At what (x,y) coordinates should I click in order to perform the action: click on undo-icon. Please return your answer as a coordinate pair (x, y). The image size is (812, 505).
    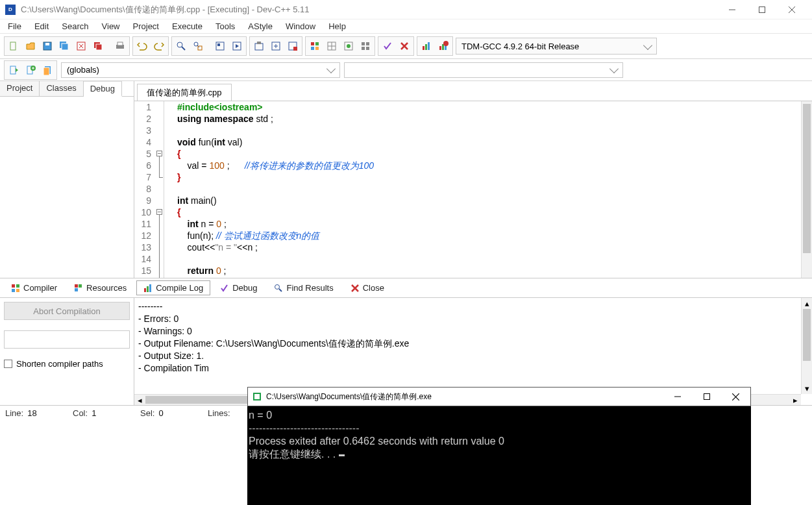
    Looking at the image, I should click on (142, 46).